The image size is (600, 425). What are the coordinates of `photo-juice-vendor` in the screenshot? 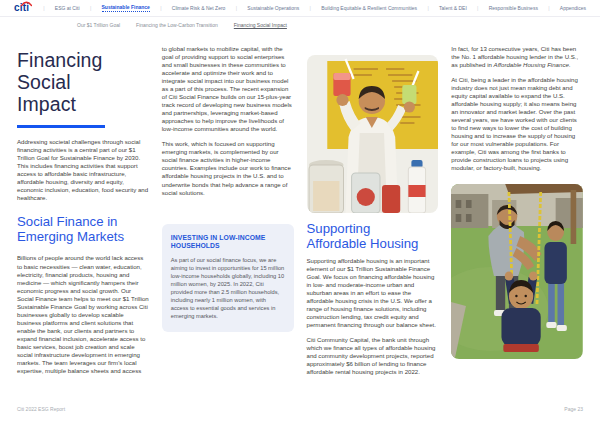 It's located at (373, 134).